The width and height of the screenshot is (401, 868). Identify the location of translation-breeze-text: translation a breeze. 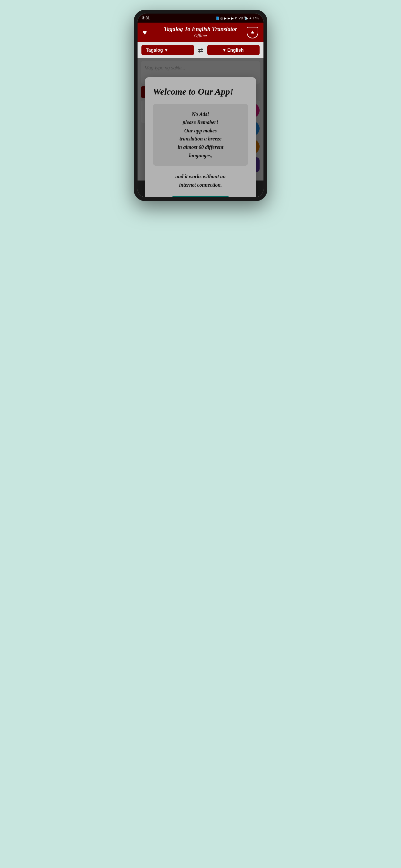
(201, 139).